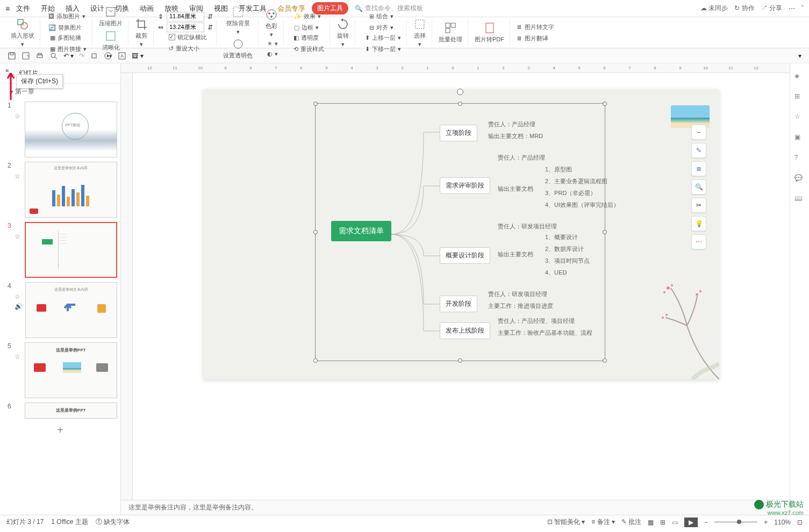  What do you see at coordinates (650, 522) in the screenshot?
I see `view-normal-icon: ▦` at bounding box center [650, 522].